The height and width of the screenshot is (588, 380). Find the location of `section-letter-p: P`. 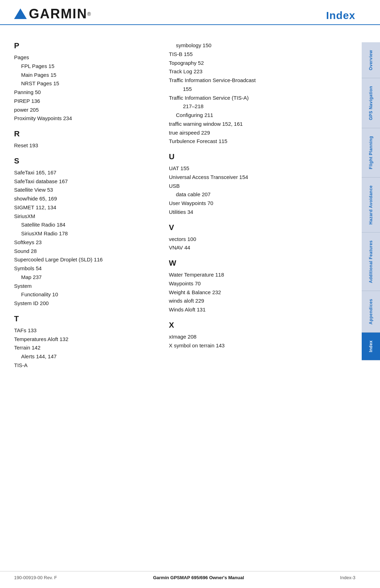

section-letter-p: P is located at coordinates (84, 46).